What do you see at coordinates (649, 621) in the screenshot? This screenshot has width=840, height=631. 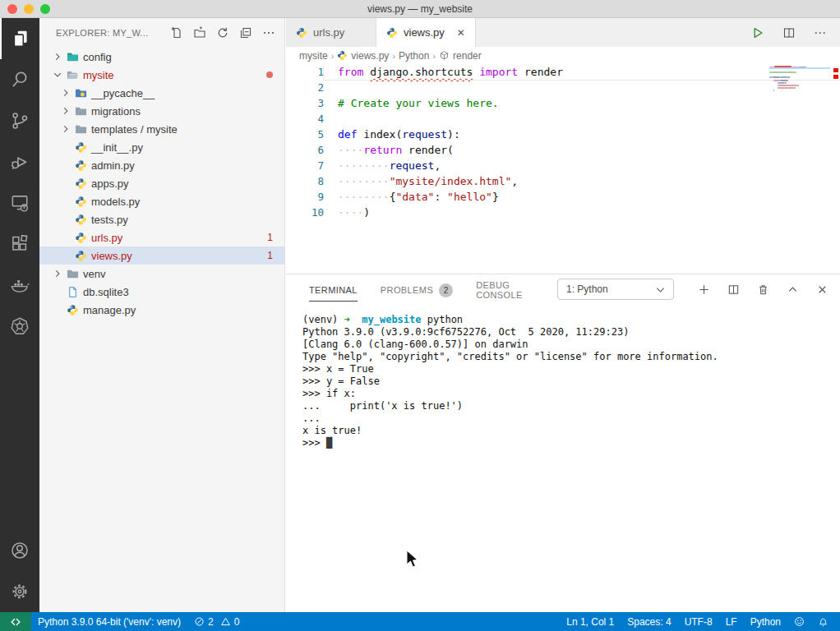 I see `status-spaces-item: Spaces: 4` at bounding box center [649, 621].